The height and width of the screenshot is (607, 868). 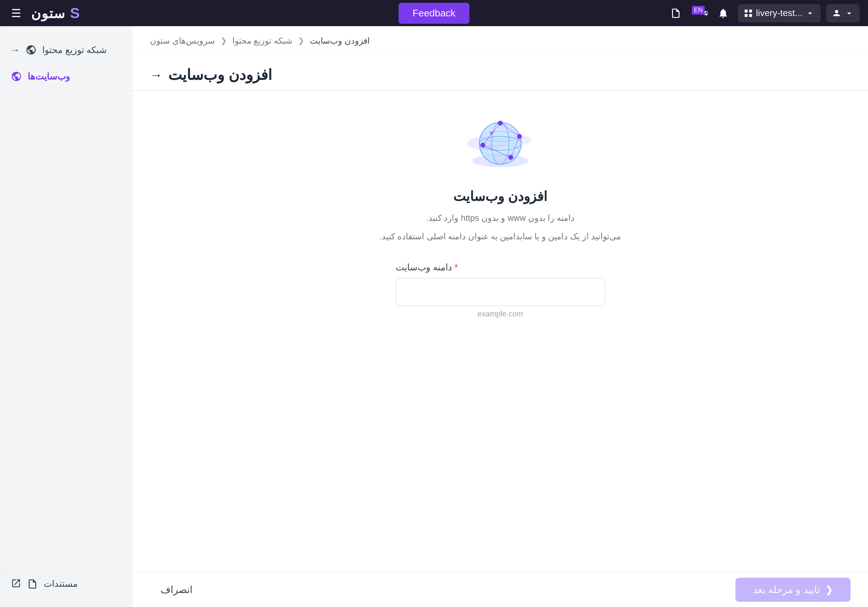 I want to click on sidebar-websites-label: وب‌سایت‌ها, so click(x=49, y=76).